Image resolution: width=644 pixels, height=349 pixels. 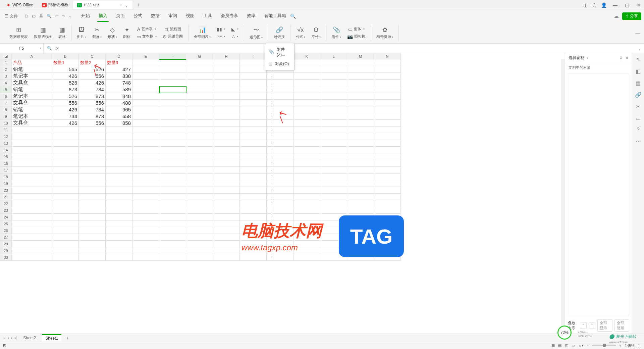 What do you see at coordinates (6, 224) in the screenshot?
I see `row-header: 25` at bounding box center [6, 224].